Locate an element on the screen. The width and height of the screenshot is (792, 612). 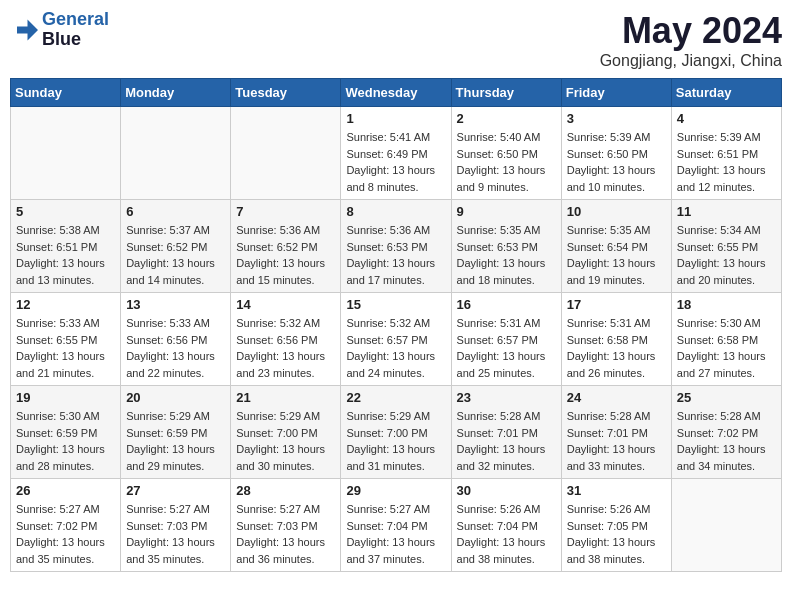
day-info: Sunrise: 5:35 AM Sunset: 6:54 PM Dayligh… is located at coordinates (616, 255).